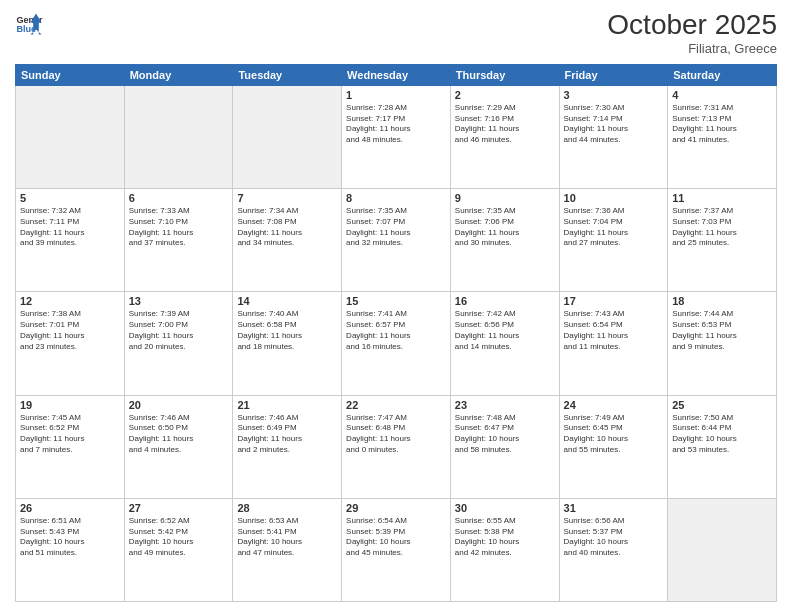 This screenshot has width=792, height=612. Describe the element at coordinates (396, 95) in the screenshot. I see `day-number: 1` at that location.